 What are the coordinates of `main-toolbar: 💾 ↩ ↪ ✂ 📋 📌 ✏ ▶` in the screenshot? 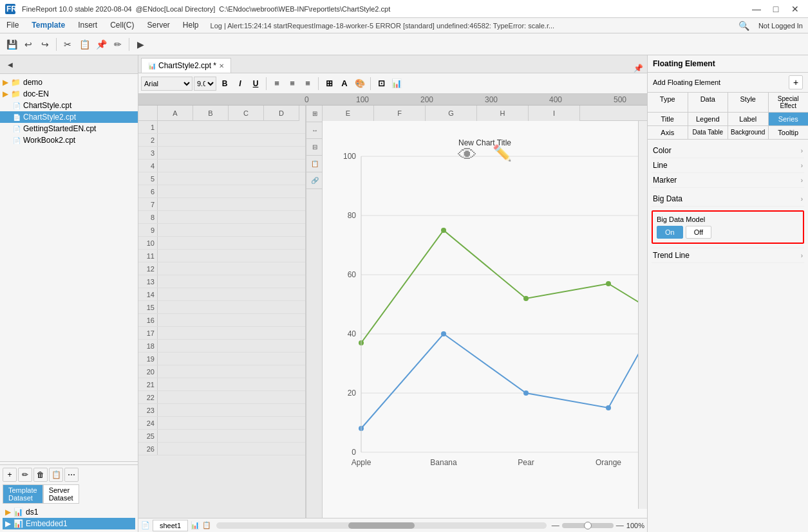 It's located at (404, 44).